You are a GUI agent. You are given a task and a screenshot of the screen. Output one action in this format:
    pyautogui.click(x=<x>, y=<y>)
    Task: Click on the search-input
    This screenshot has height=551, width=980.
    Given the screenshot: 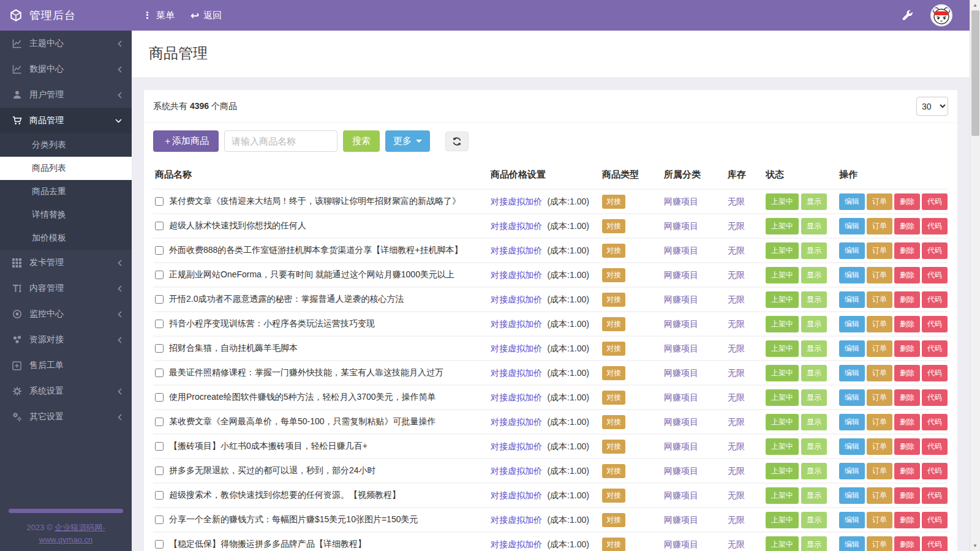 What is the action you would take?
    pyautogui.click(x=281, y=141)
    